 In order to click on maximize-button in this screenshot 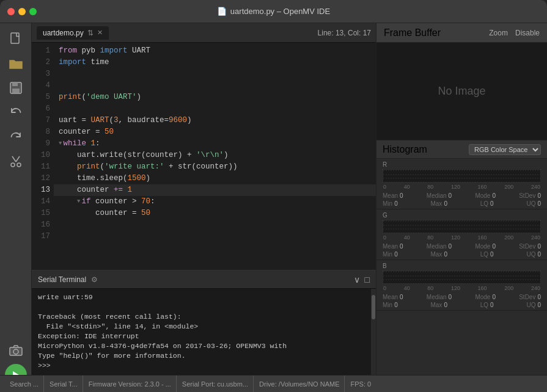, I will do `click(33, 12)`.